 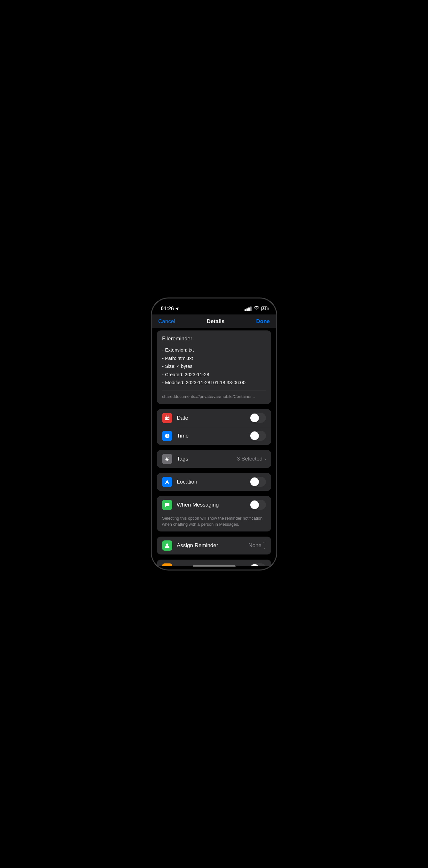 What do you see at coordinates (214, 339) in the screenshot?
I see `file-name: Filereminder` at bounding box center [214, 339].